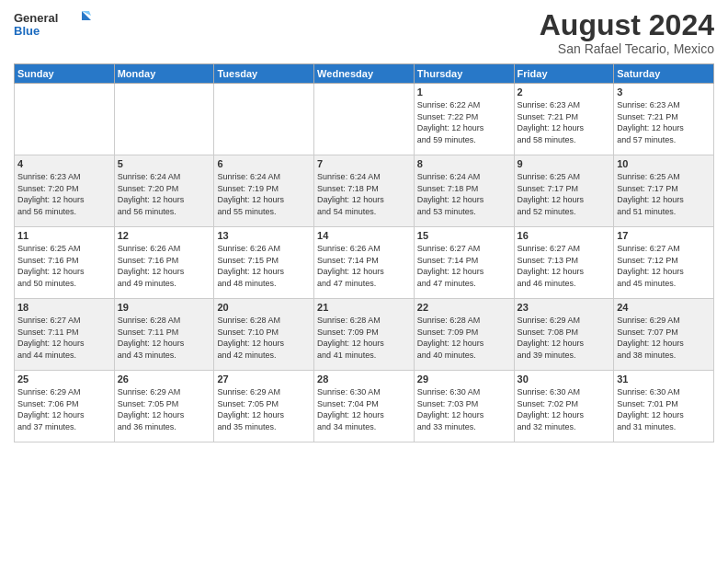 The width and height of the screenshot is (728, 563). I want to click on calendar-cell: 8Sunrise: 6:24 AM Sunset: 7:18 PM Daylig…, so click(463, 191).